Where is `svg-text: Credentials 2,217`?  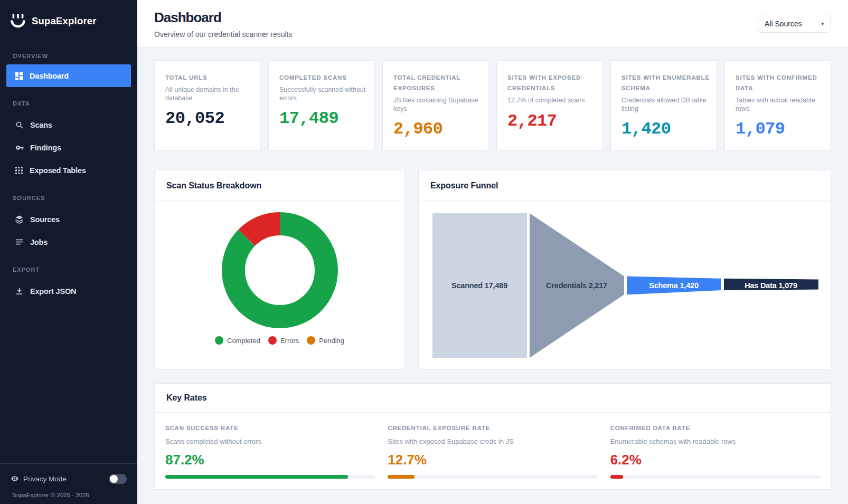
svg-text: Credentials 2,217 is located at coordinates (577, 286).